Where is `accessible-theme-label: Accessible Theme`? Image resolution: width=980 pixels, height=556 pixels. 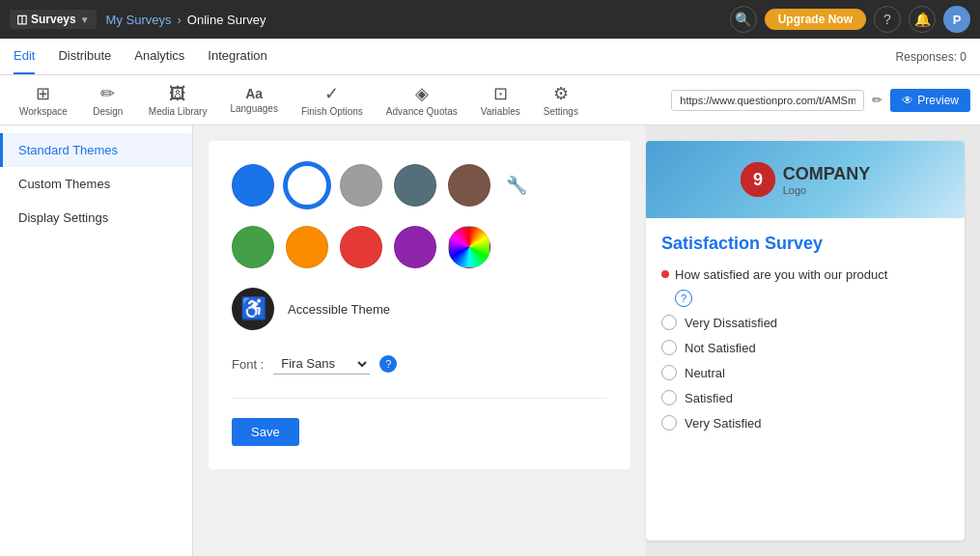 accessible-theme-label: Accessible Theme is located at coordinates (339, 309).